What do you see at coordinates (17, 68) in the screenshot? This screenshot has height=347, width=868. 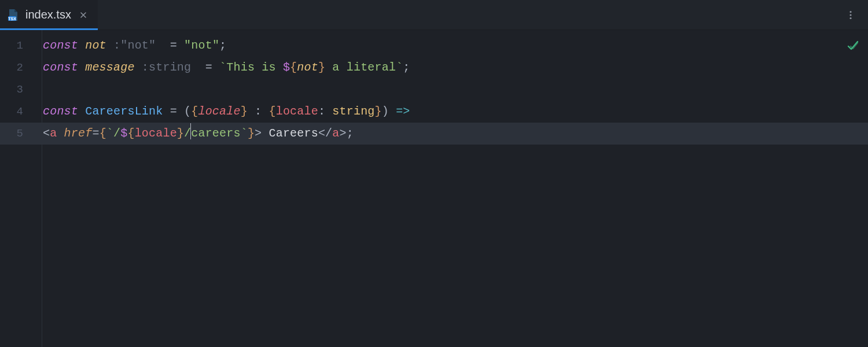 I see `line-number: 2` at bounding box center [17, 68].